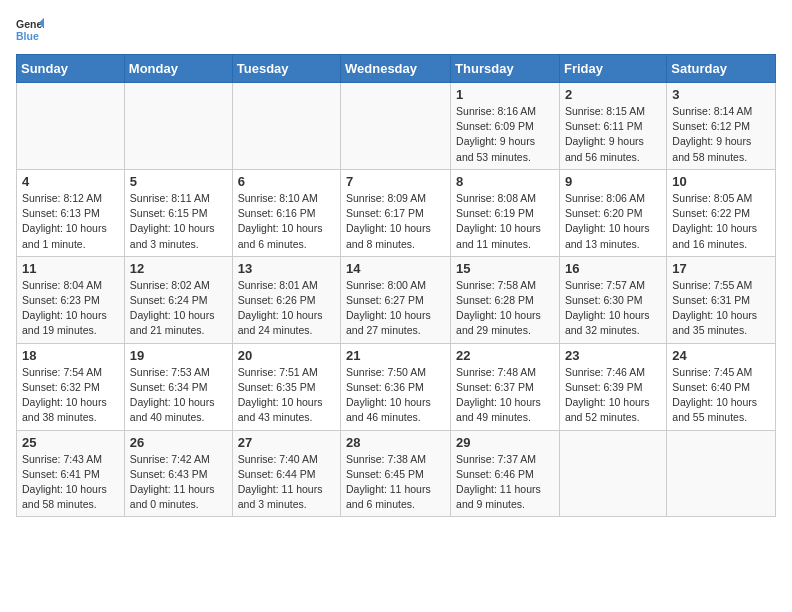  Describe the element at coordinates (396, 474) in the screenshot. I see `week-row-5: 25Sunrise: 7:43 AM Sunset: 6:41 PM Dayli…` at that location.